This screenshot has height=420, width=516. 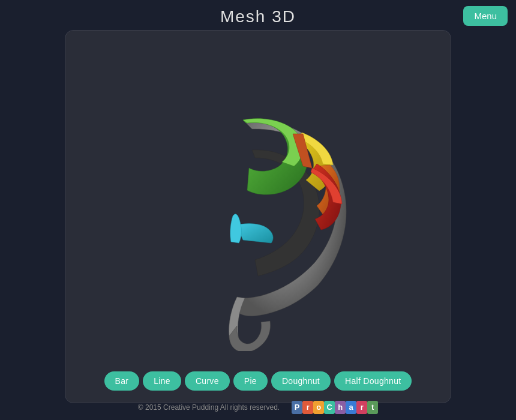 I want to click on bar-button: Bar, so click(x=122, y=381).